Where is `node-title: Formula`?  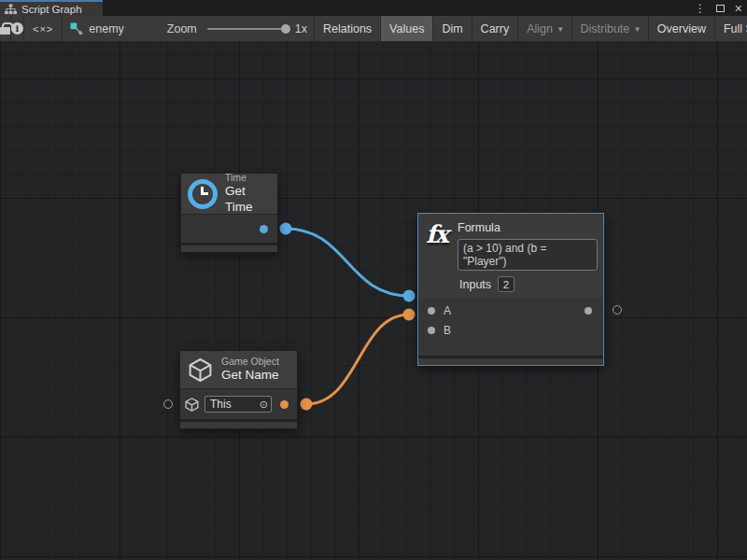 node-title: Formula is located at coordinates (527, 228).